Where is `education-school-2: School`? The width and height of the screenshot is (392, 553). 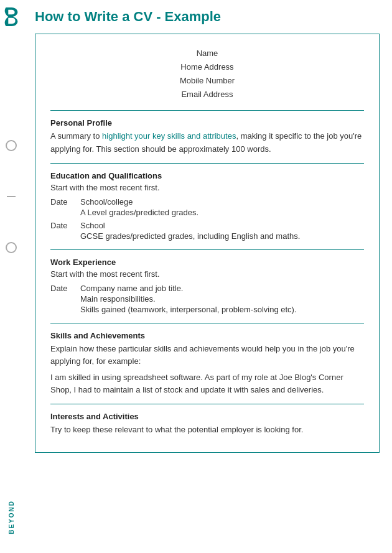
education-school-2: School is located at coordinates (190, 225).